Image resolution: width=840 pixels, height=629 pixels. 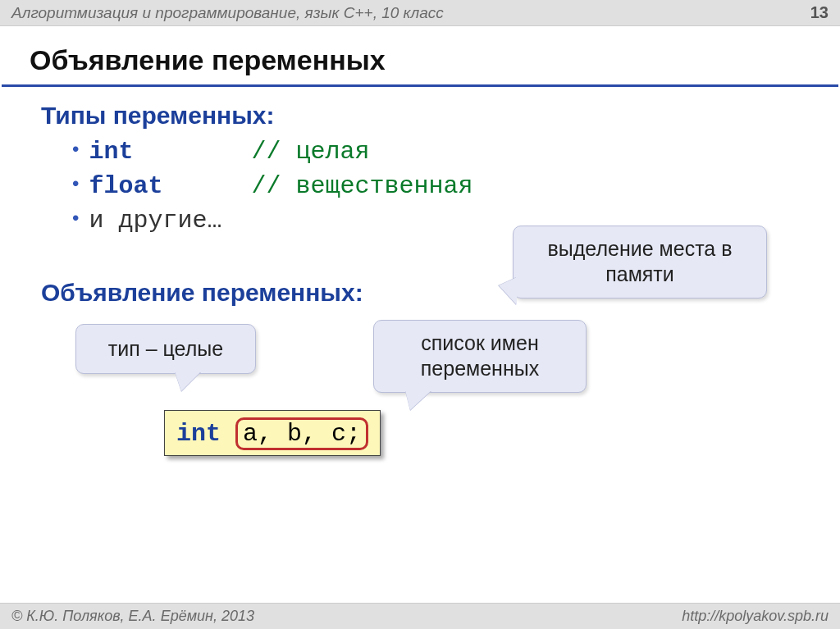 I want to click on code-keyword: int, so click(x=199, y=434).